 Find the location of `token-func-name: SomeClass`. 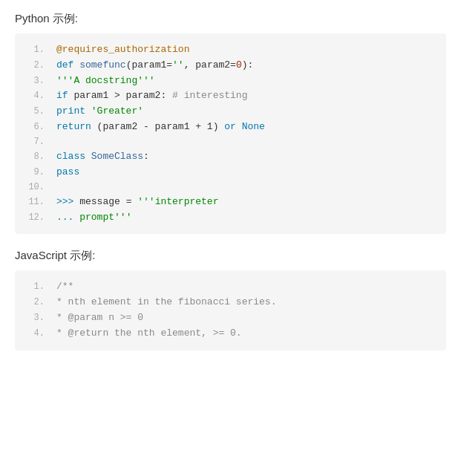

token-func-name: SomeClass is located at coordinates (117, 156).